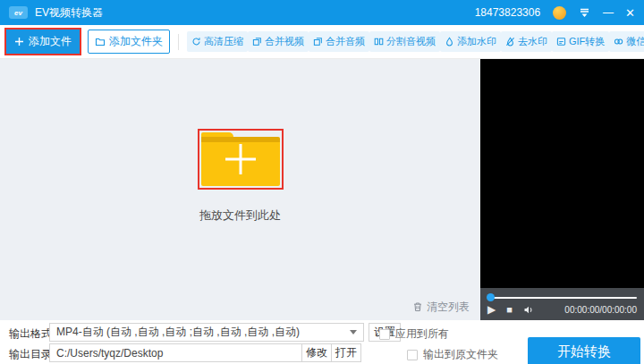 This screenshot has width=644, height=364. I want to click on output-format-select: MP4-自动 (自动 ,自动 ,自动 ;自动 ,自动 ,自动 ,自动), so click(207, 333).